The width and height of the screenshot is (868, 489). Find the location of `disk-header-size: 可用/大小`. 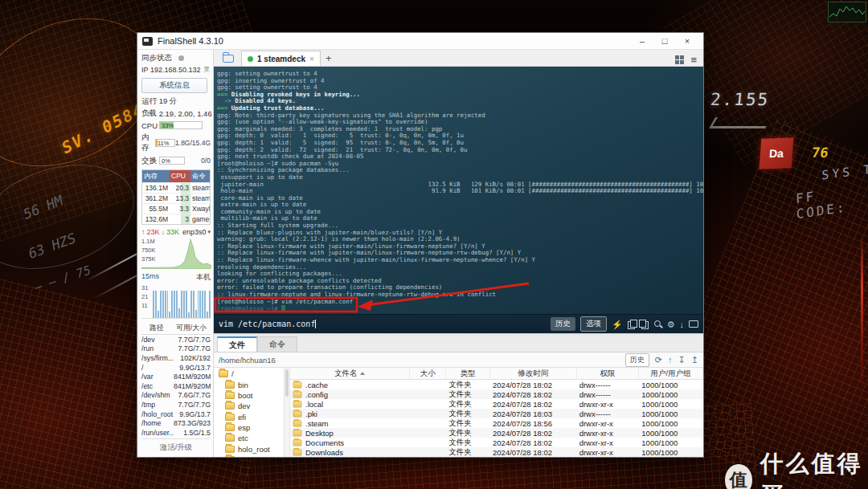

disk-header-size: 可用/大小 is located at coordinates (191, 328).